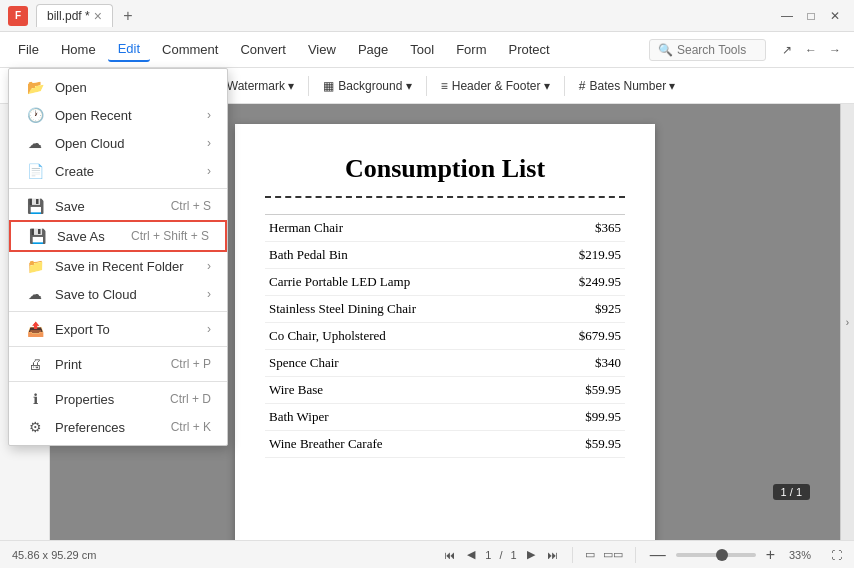  I want to click on menu-item-save: 💾 Save Ctrl + S, so click(118, 206).